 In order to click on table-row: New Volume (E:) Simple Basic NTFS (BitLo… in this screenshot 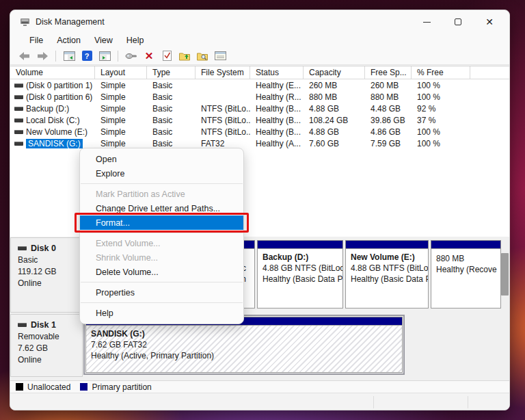, I will do `click(260, 131)`.